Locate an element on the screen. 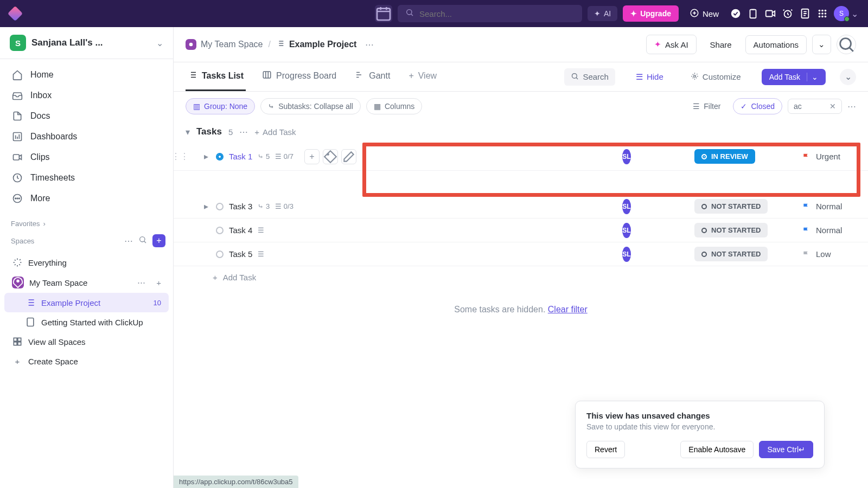 This screenshot has height=488, width=868. autosave-button: Enable Autosave is located at coordinates (717, 450).